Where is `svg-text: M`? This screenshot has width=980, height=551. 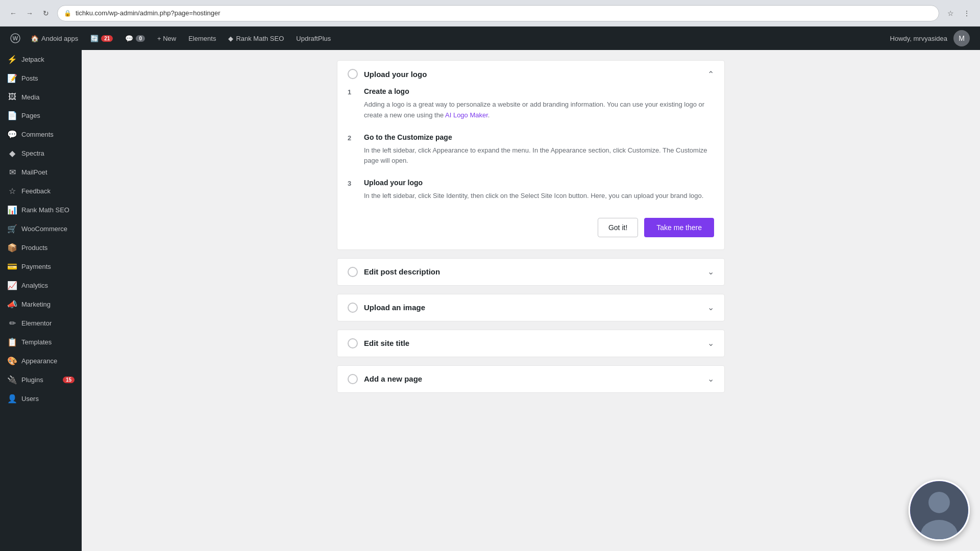 svg-text: M is located at coordinates (962, 38).